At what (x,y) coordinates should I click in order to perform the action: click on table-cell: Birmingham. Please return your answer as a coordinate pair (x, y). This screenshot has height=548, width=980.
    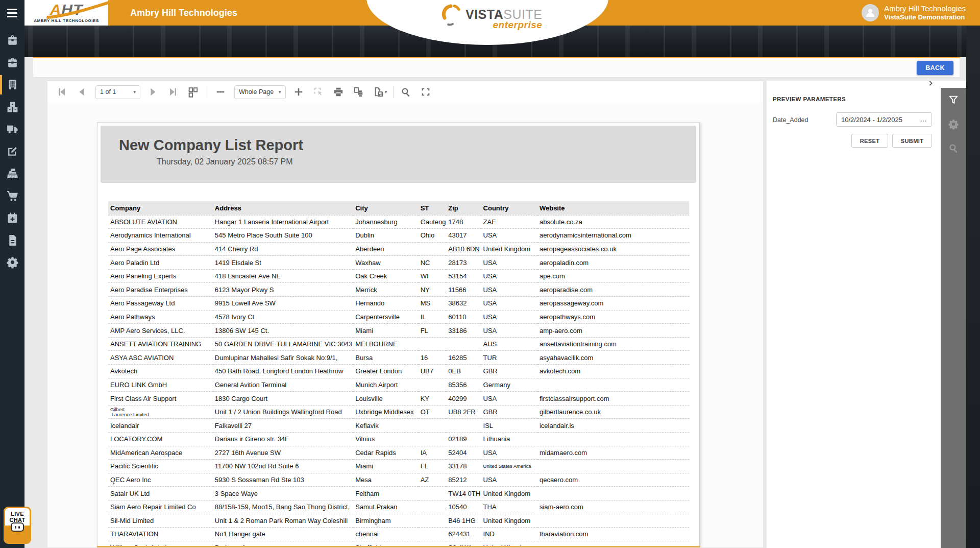
    Looking at the image, I should click on (386, 521).